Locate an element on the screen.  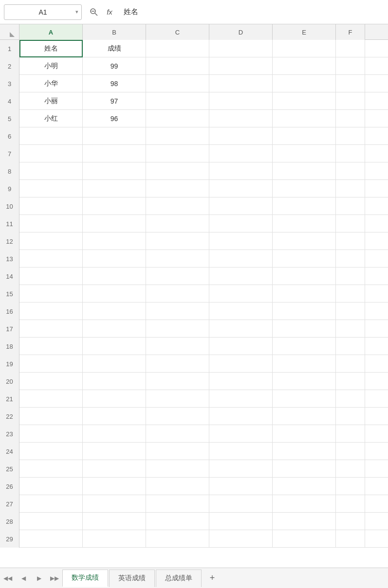
cell-B7 is located at coordinates (114, 154).